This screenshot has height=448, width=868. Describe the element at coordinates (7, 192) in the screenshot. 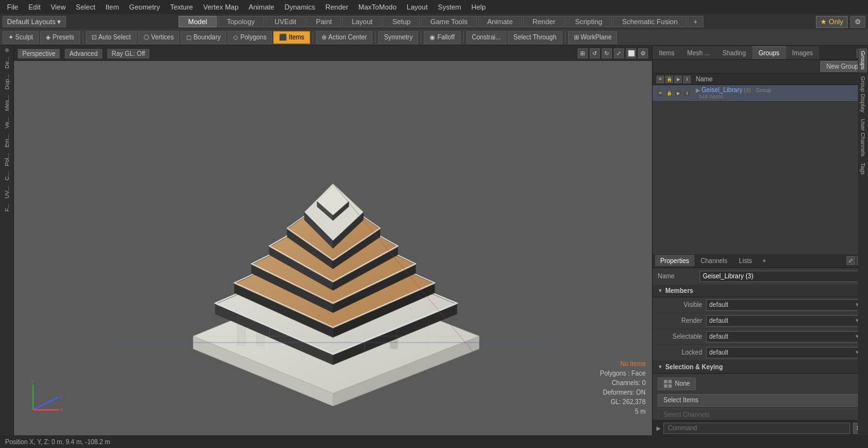

I see `sidebar-item-uv: UV...` at that location.